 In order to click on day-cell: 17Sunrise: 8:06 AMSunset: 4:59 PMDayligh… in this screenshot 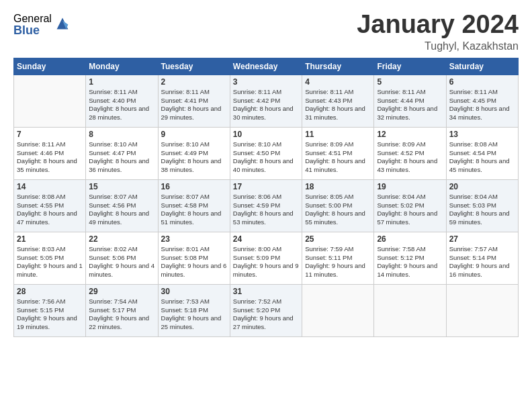, I will do `click(266, 205)`.